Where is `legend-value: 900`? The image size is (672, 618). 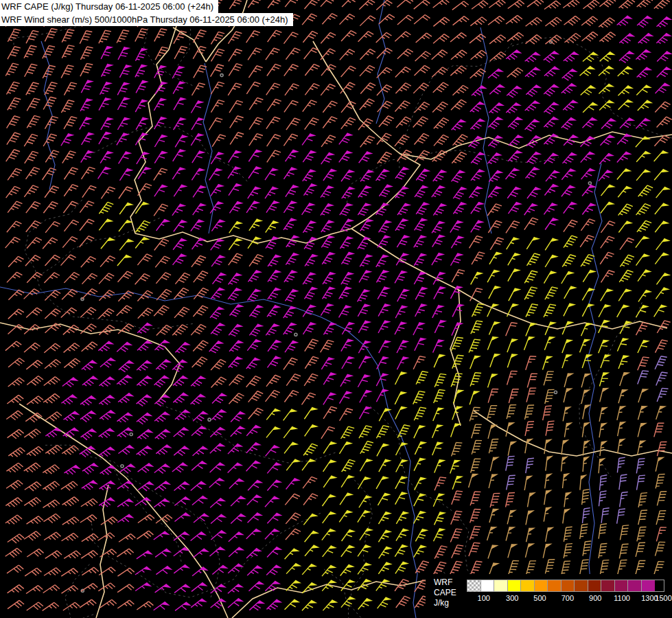 legend-value: 900 is located at coordinates (595, 598).